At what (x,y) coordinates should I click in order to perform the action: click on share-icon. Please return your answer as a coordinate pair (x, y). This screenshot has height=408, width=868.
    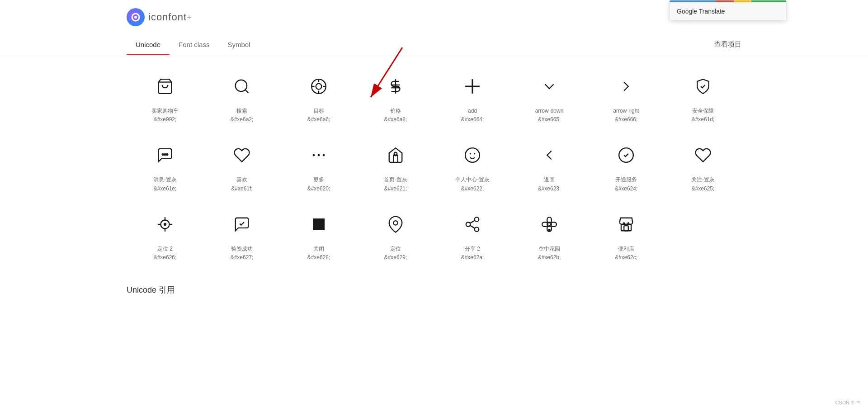
    Looking at the image, I should click on (472, 224).